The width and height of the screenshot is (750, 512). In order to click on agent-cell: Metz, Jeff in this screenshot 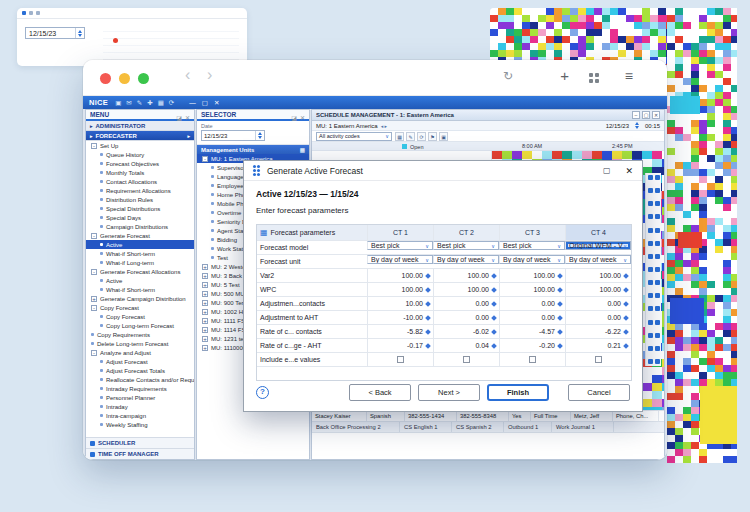, I will do `click(592, 416)`.